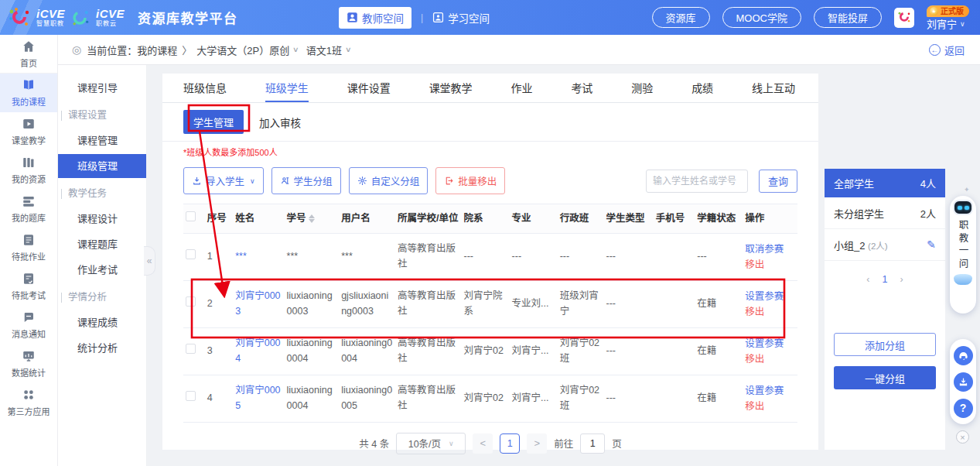 The image size is (980, 466). What do you see at coordinates (581, 219) in the screenshot?
I see `column-header: 行政班` at bounding box center [581, 219].